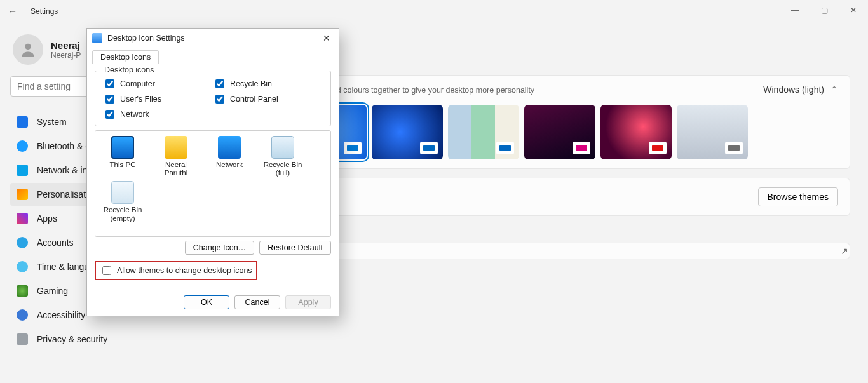  What do you see at coordinates (22, 146) in the screenshot?
I see `bluetooth-icon` at bounding box center [22, 146].